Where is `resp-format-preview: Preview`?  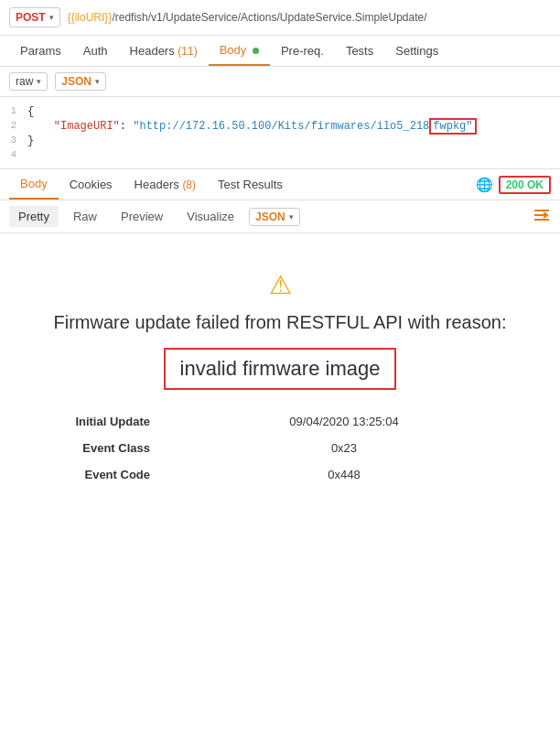
resp-format-preview: Preview is located at coordinates (142, 216).